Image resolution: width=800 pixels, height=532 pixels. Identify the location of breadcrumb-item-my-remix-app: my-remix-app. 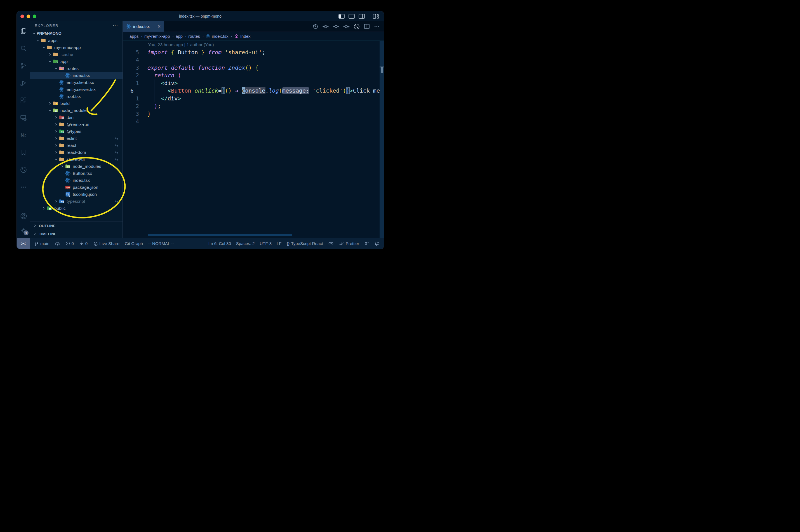
(157, 36).